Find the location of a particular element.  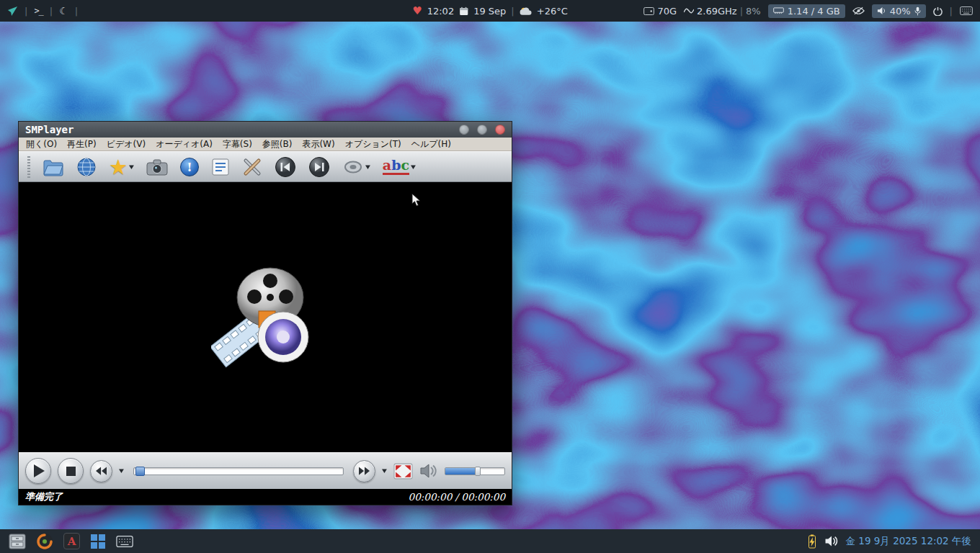

cpu-widget: 2.69GHz | 8% is located at coordinates (722, 12).